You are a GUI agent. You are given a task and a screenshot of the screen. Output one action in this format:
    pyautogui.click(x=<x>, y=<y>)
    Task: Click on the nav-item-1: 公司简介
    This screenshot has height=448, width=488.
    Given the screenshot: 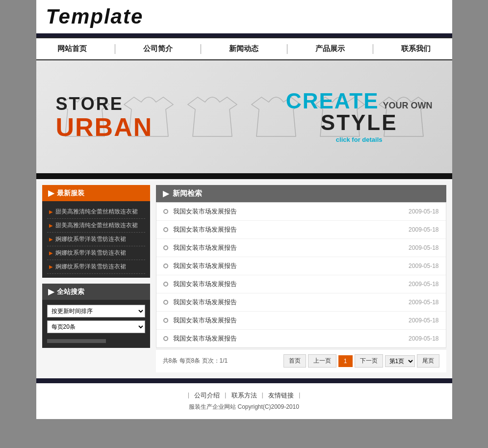 What is the action you would take?
    pyautogui.click(x=158, y=49)
    